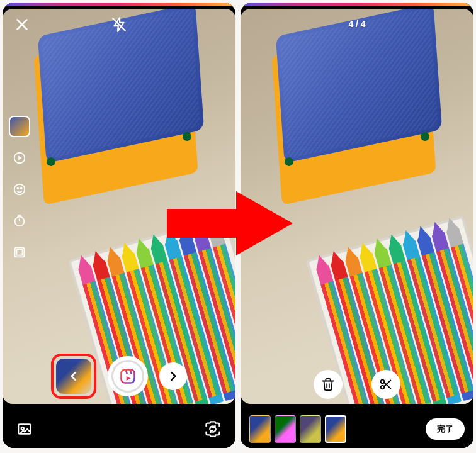 This screenshot has height=453, width=476. Describe the element at coordinates (128, 376) in the screenshot. I see `reels-icon` at that location.